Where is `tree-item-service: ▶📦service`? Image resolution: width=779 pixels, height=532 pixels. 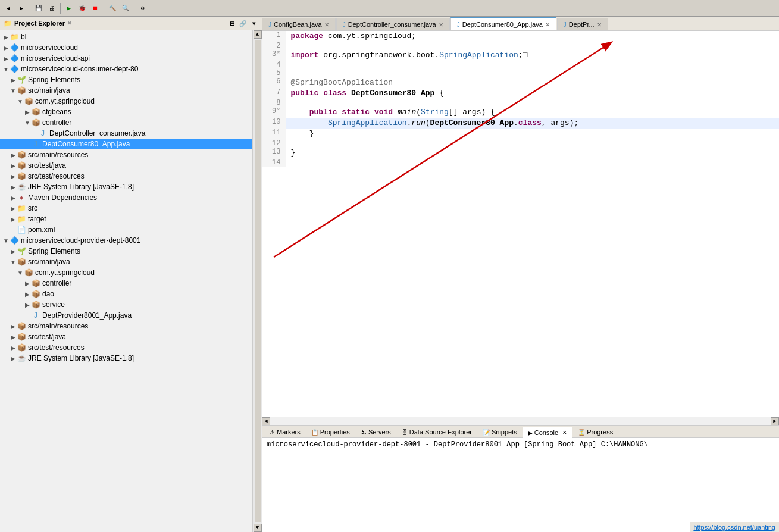 tree-item-service: ▶📦service is located at coordinates (126, 305).